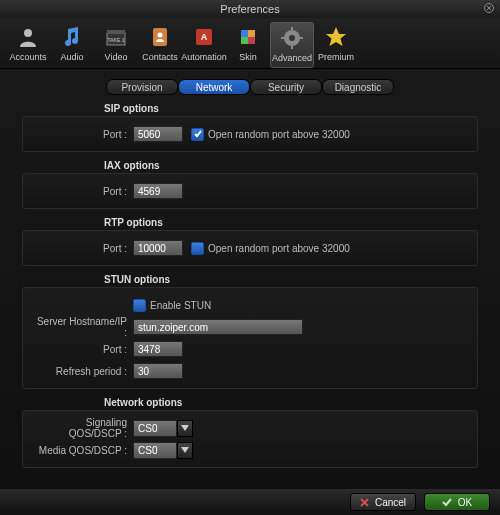  I want to click on sip-port-label: Port :, so click(83, 134).